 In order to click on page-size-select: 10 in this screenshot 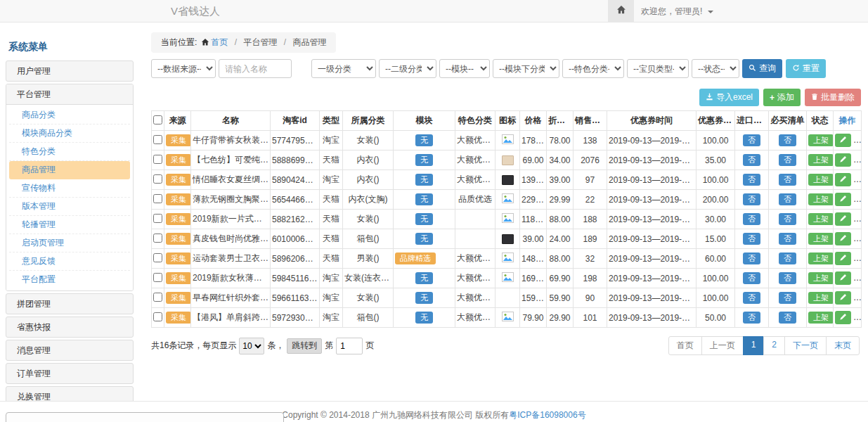, I will do `click(252, 346)`.